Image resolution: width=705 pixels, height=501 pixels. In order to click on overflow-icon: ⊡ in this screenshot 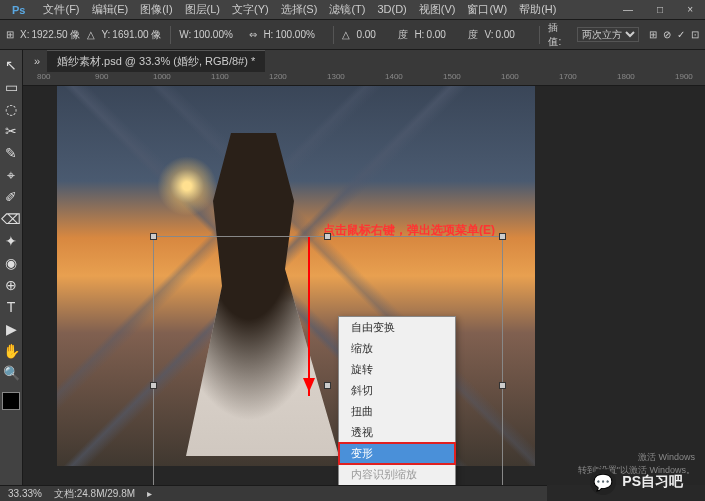, I will do `click(695, 34)`.